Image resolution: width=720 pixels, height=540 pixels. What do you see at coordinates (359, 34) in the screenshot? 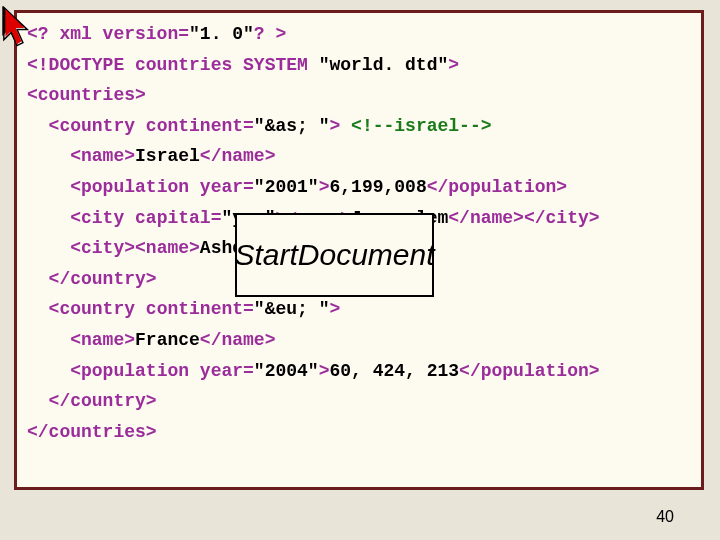
I see `code-line: <? xml version="1. 0"? >` at bounding box center [359, 34].